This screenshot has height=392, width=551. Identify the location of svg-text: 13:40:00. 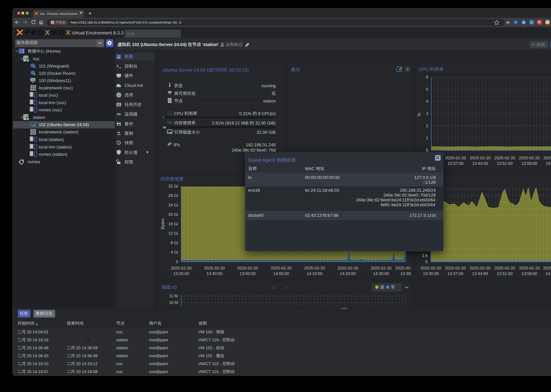
(214, 274).